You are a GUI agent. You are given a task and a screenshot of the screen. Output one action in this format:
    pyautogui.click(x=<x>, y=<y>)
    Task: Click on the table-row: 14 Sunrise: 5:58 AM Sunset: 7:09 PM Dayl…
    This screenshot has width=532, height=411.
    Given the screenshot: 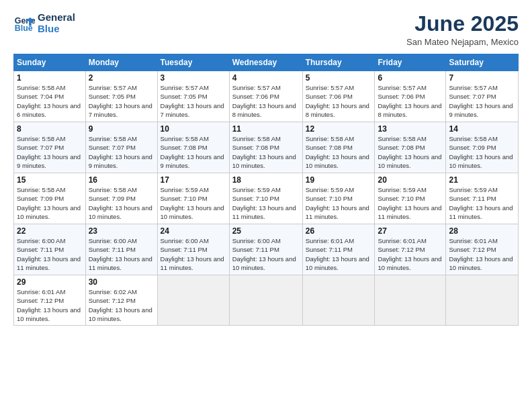 What is the action you would take?
    pyautogui.click(x=482, y=148)
    